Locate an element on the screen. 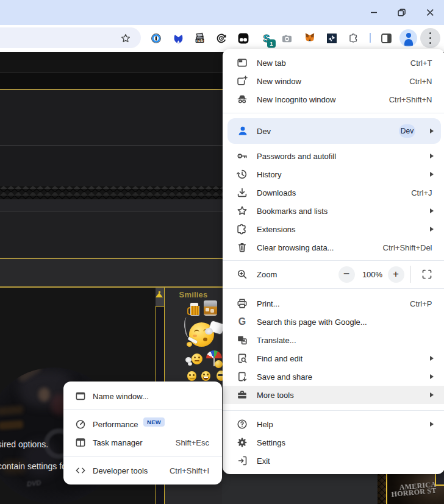 Image resolution: width=444 pixels, height=504 pixels. svg-text: nzb is located at coordinates (200, 40).